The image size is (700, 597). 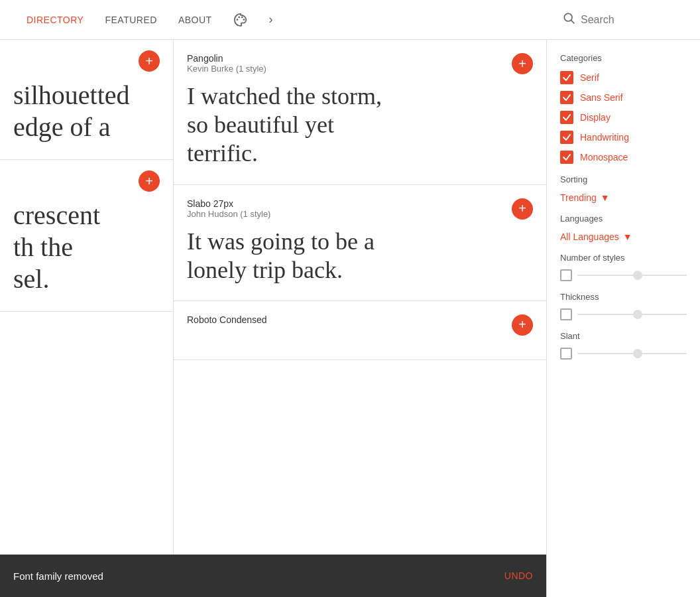 What do you see at coordinates (360, 125) in the screenshot?
I see `font-preview-pangolin: I watched the storm, so beautiful yet te…` at bounding box center [360, 125].